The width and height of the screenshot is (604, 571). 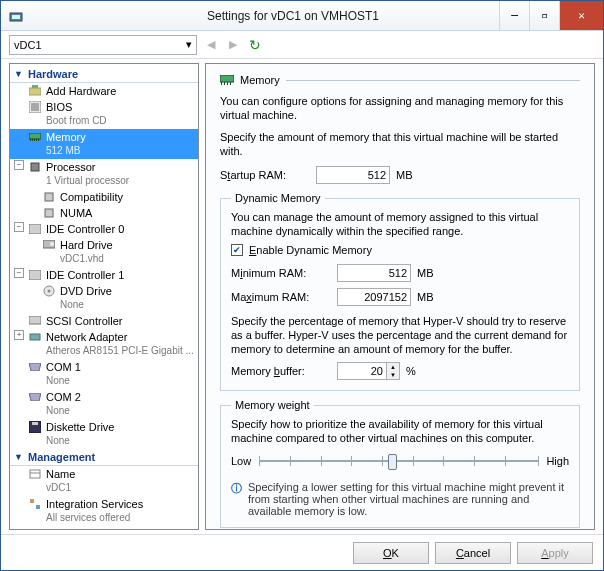 I want to click on tree-processor: −Processor1 Virtual processor, so click(x=104, y=174).